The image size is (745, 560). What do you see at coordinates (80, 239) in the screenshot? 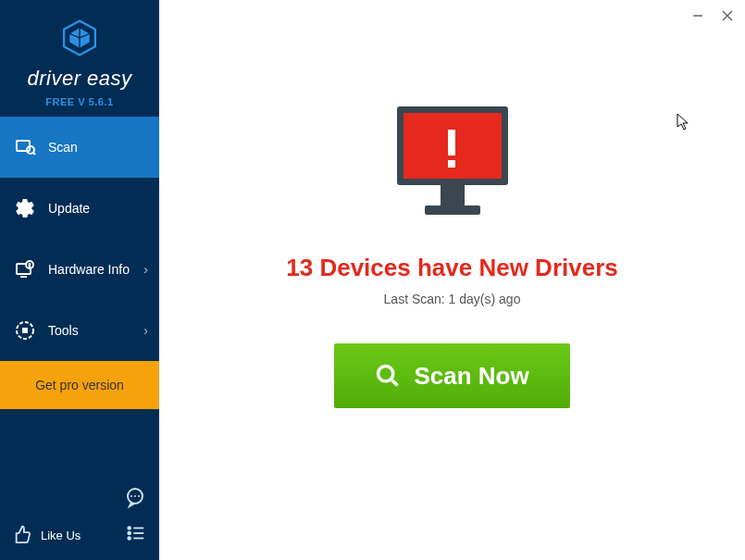
I see `nav: Scan Update i Hardware Info ›` at bounding box center [80, 239].